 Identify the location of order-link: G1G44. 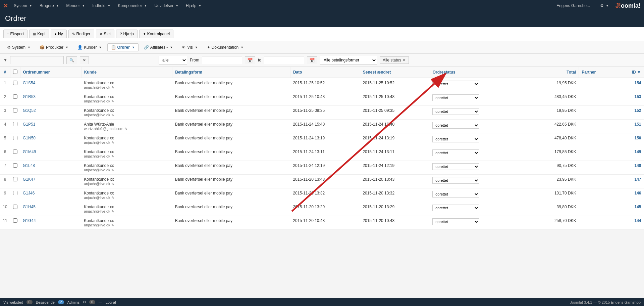
(30, 221).